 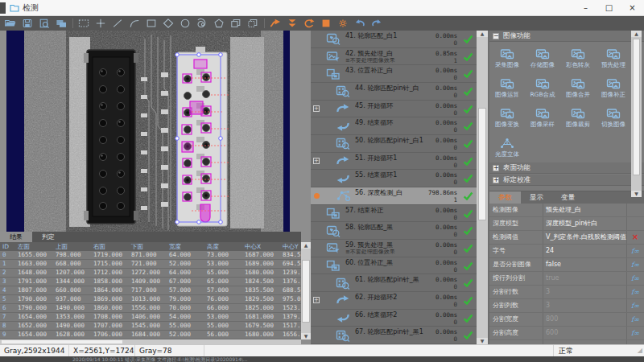 What do you see at coordinates (636, 114) in the screenshot?
I see `palette-vscrollbar: ▲ ▼` at bounding box center [636, 114].